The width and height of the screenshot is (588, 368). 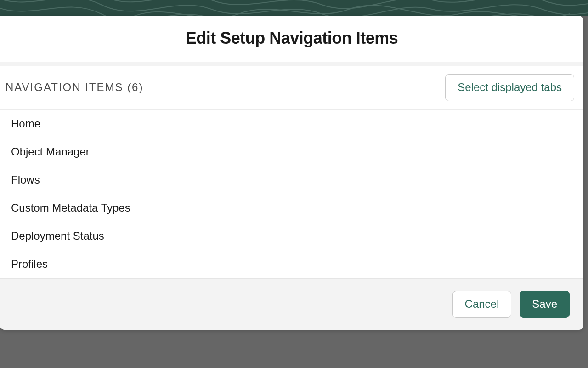 What do you see at coordinates (58, 236) in the screenshot?
I see `navigation-item-label: Deployment Status` at bounding box center [58, 236].